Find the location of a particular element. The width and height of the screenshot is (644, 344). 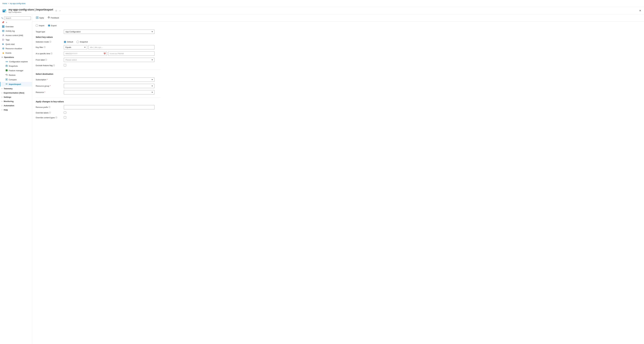

exclude-feature-flag-info-icon: ⓘ is located at coordinates (54, 65).